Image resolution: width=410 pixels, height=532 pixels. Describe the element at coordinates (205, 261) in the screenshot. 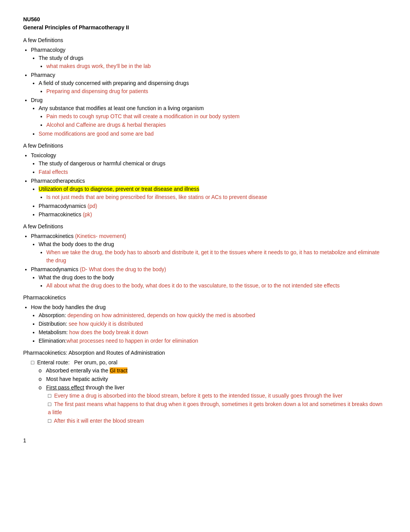

I see `section-3-list: Pharmacokinetics (Kinetics- movement) Wh…` at that location.